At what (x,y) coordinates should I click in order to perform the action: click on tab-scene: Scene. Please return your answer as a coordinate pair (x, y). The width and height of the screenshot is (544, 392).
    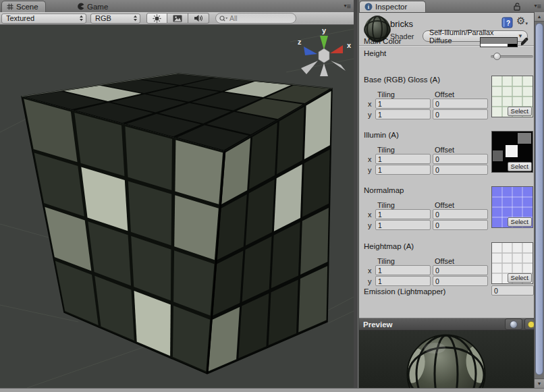
    Looking at the image, I should click on (24, 7).